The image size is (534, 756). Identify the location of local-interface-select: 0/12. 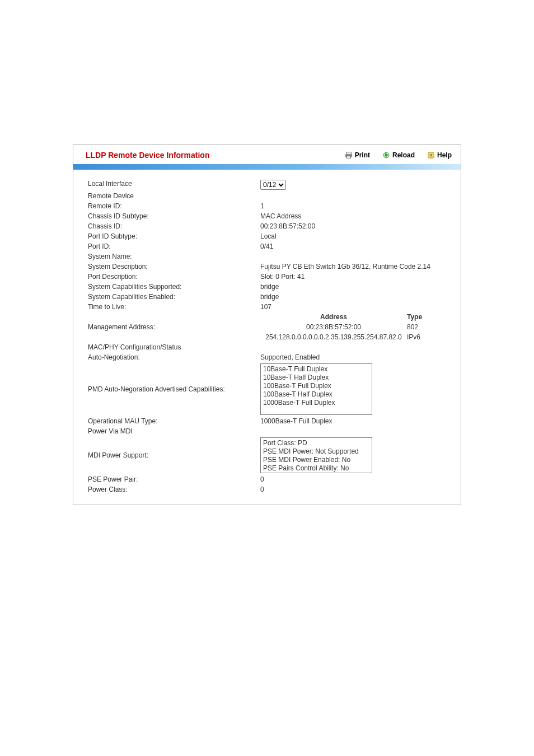
(273, 185).